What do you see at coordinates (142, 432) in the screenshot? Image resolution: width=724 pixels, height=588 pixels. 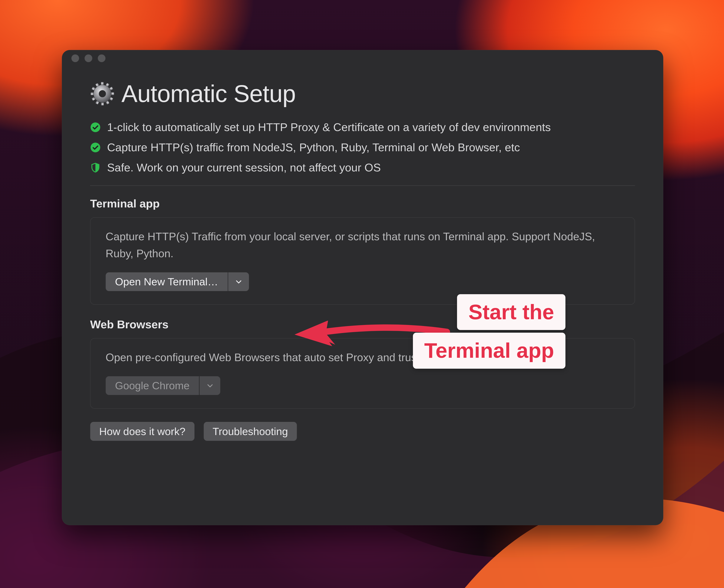 I see `how-does-it-work-button: How does it work?` at bounding box center [142, 432].